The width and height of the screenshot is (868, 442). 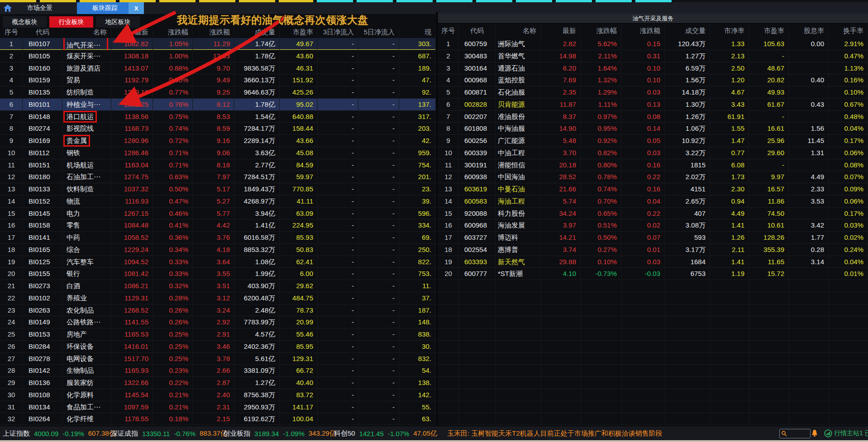 I want to click on table-row: 27 BI0278 电网设备 1517.70 0.25% 3.78 5.61亿 …, so click(x=218, y=359).